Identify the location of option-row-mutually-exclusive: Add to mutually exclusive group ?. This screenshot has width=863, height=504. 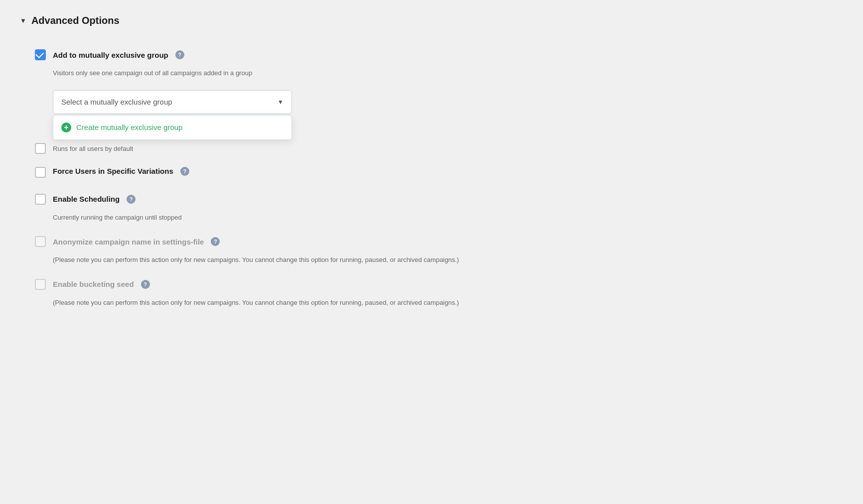
(110, 55).